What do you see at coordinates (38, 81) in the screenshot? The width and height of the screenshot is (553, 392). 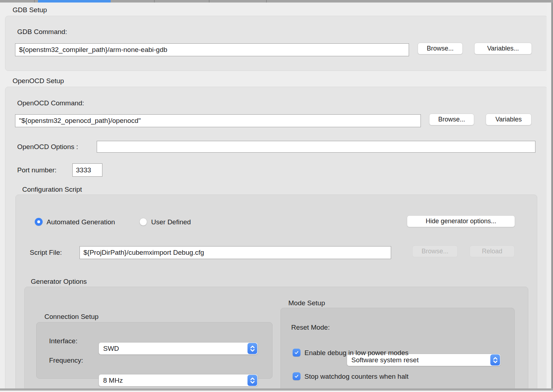 I see `openocd-setup-title: OpenOCD Setup` at bounding box center [38, 81].